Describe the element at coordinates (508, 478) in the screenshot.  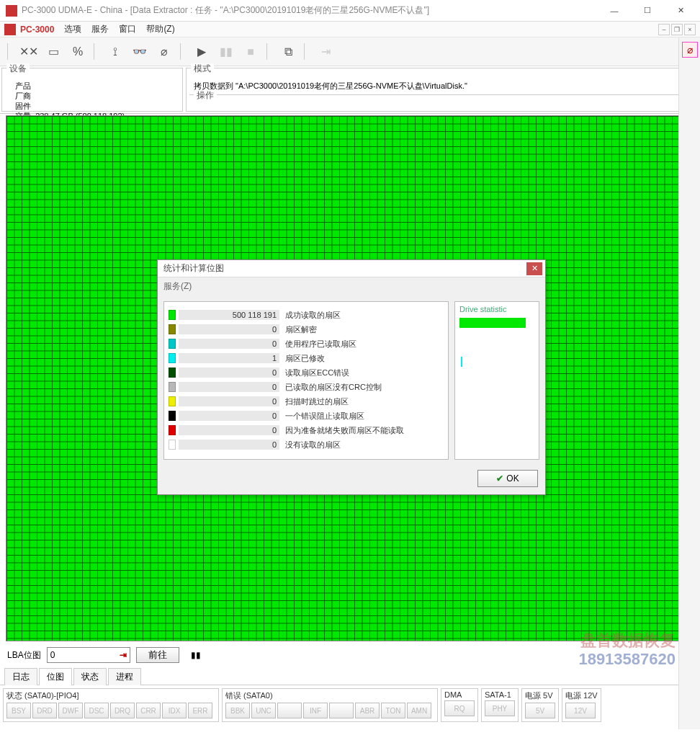
I see `ok-button: ✔ OK` at that location.